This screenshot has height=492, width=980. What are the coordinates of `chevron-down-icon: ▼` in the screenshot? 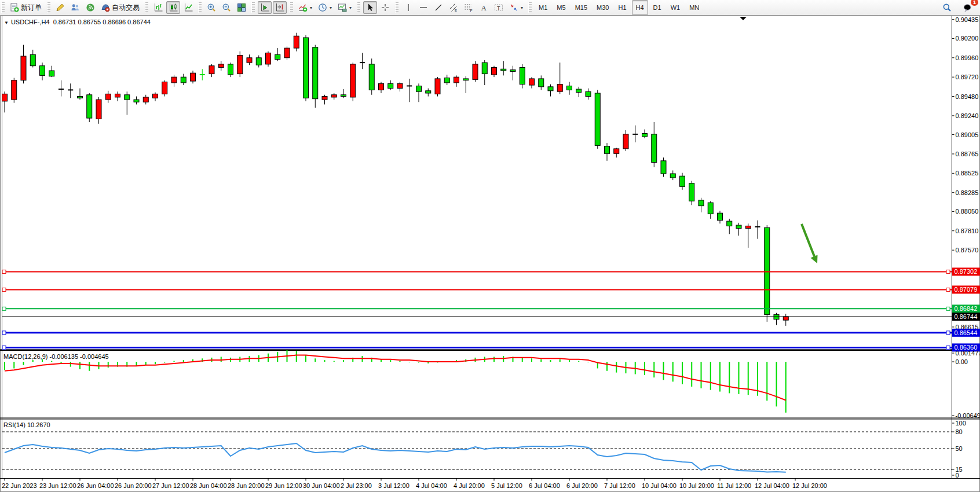 It's located at (6, 23).